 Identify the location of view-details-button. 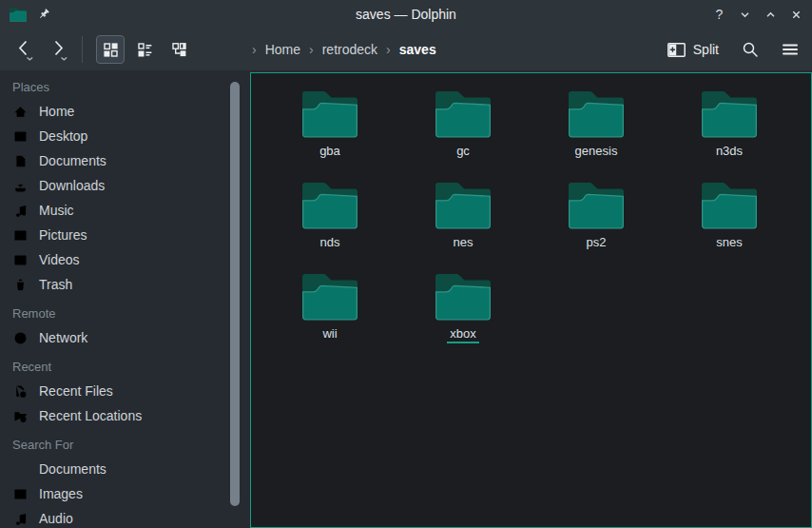
(145, 49).